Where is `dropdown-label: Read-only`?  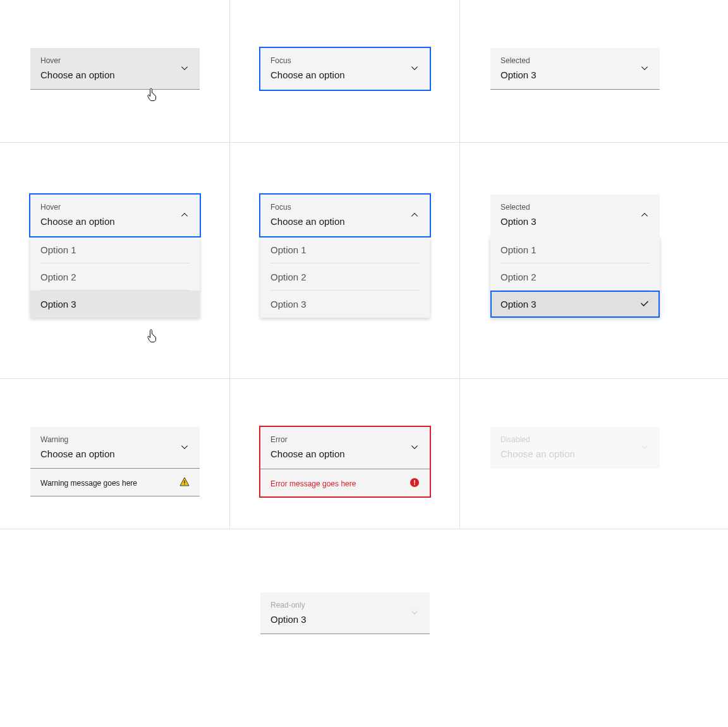 dropdown-label: Read-only is located at coordinates (345, 606).